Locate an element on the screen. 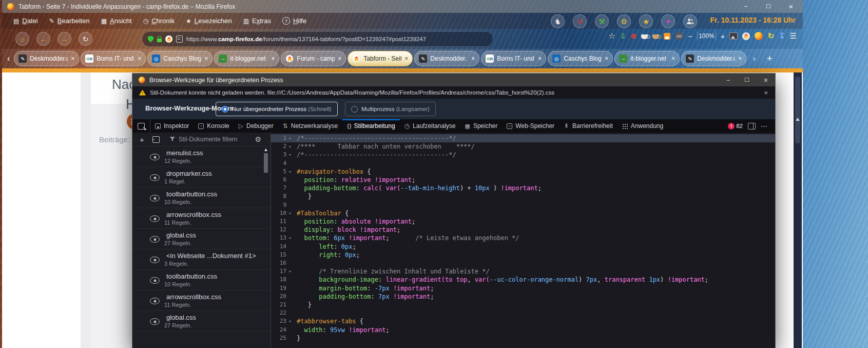  star-icon: ★ is located at coordinates (646, 22).